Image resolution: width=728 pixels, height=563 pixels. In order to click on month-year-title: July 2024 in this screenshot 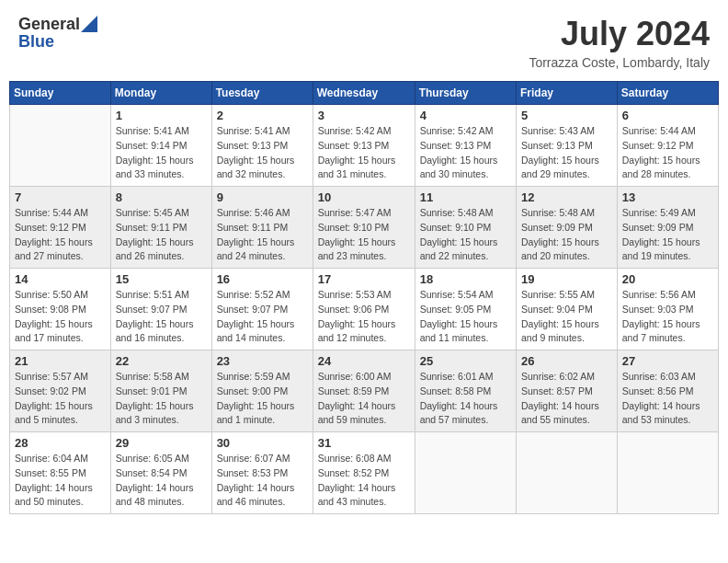, I will do `click(620, 34)`.